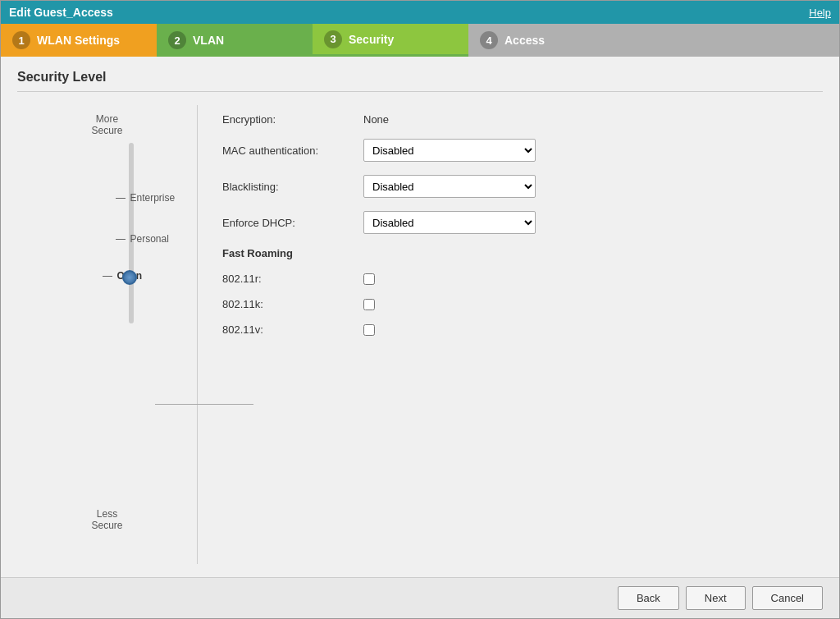  What do you see at coordinates (510, 304) in the screenshot?
I see `r80211k-row: 802.11k:` at bounding box center [510, 304].